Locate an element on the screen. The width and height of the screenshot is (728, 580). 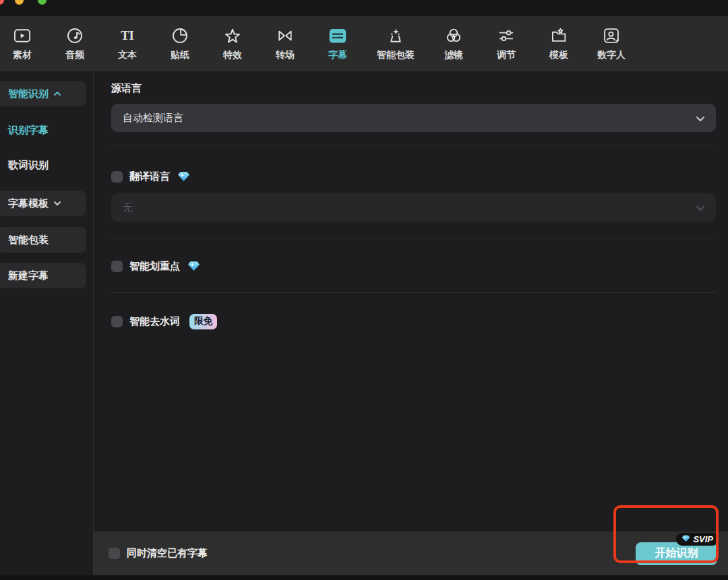
sidebar-group-smart-recognition: 智能识别 is located at coordinates (43, 94).